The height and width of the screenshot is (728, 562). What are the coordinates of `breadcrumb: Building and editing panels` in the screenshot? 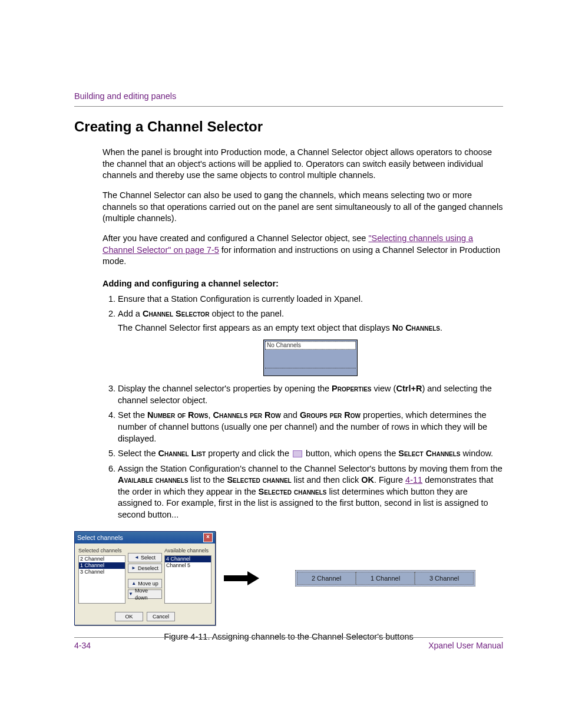 It's located at (289, 97).